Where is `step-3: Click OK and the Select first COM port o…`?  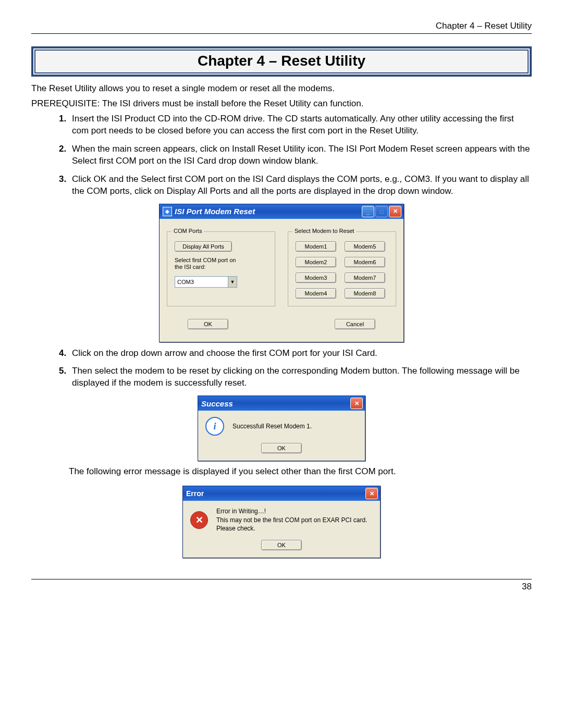
step-3: Click OK and the Select first COM port o… is located at coordinates (300, 186).